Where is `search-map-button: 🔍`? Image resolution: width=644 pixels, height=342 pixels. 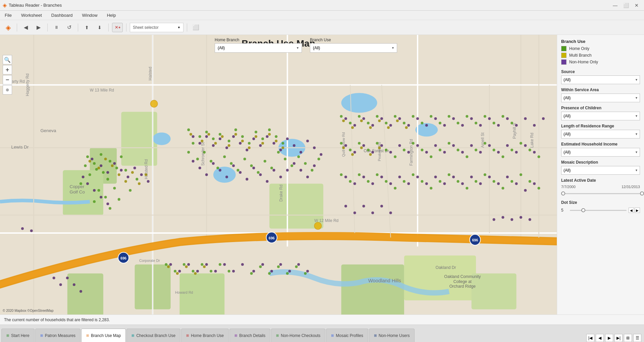
search-map-button: 🔍 is located at coordinates (7, 60).